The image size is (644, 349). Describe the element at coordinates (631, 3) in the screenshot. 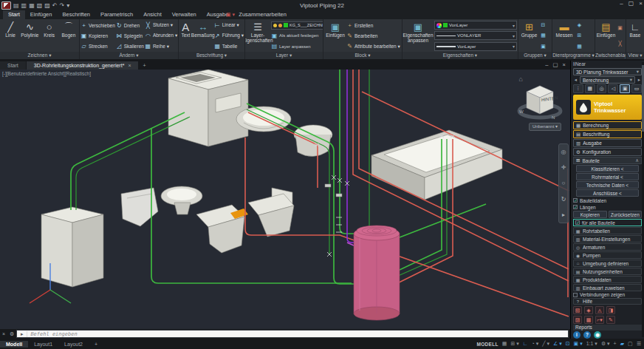

I see `restore-button: ▢` at that location.